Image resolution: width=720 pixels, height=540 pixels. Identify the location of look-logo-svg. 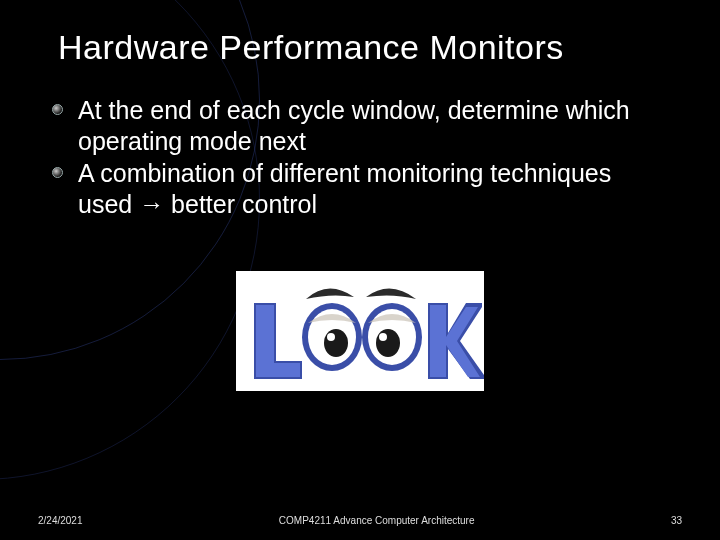
(360, 331).